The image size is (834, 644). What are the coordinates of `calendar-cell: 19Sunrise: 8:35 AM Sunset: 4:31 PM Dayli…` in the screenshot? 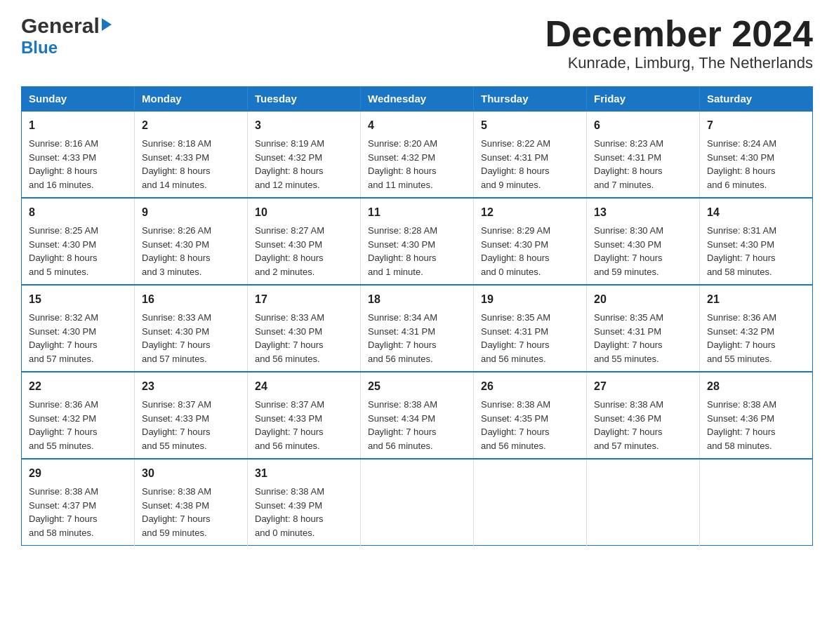 It's located at (531, 328).